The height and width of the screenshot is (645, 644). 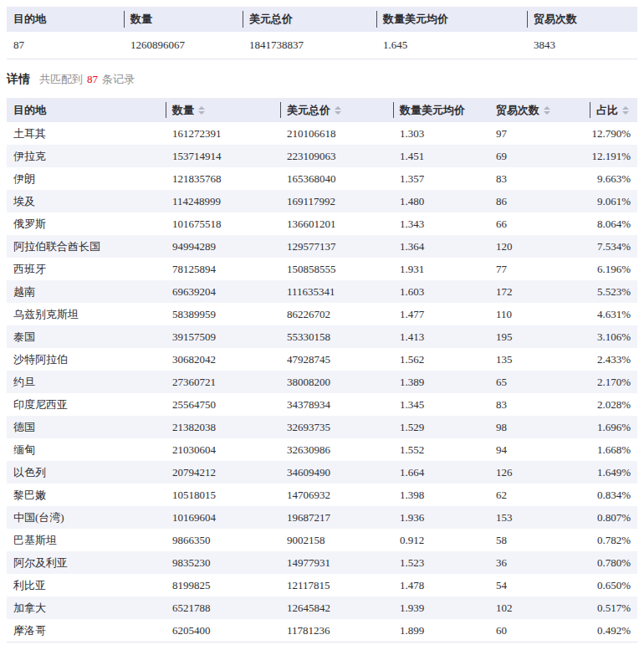 I want to click on table-cell: 62, so click(x=539, y=495).